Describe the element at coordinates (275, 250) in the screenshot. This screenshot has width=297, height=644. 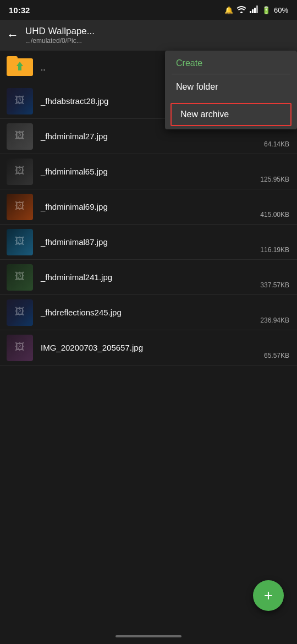
I see `file-size: 116.19KB` at that location.